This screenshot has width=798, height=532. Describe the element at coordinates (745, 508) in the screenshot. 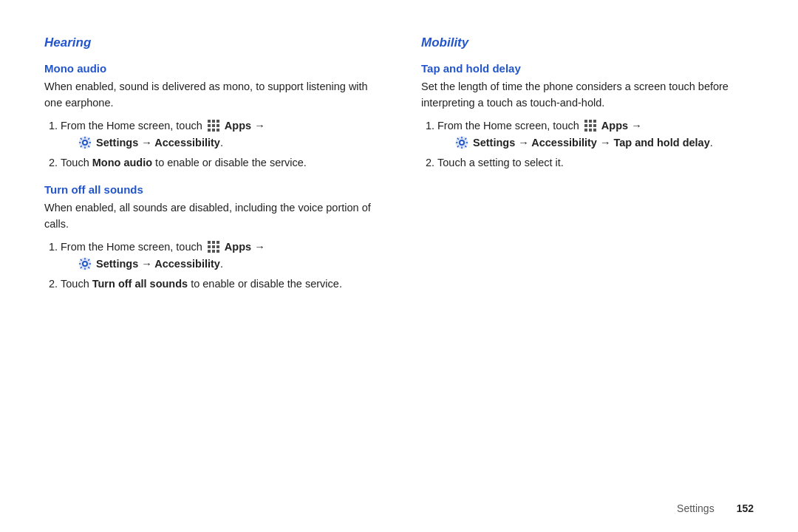

I see `footer-page: 152` at that location.